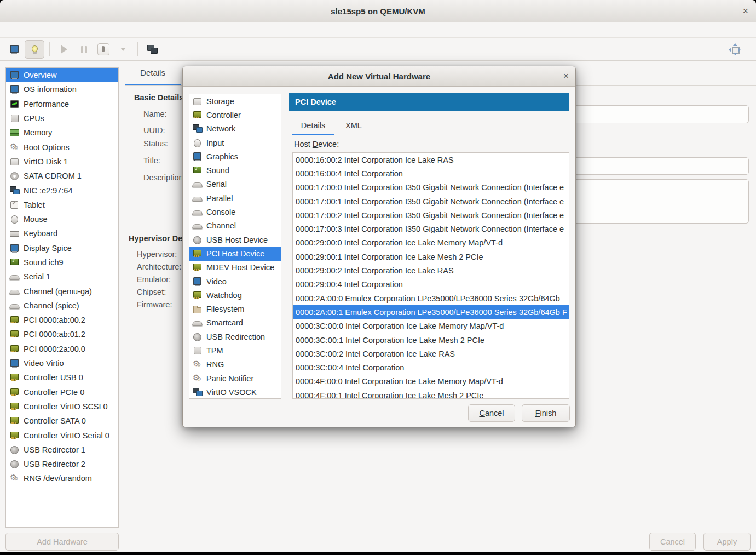 The width and height of the screenshot is (756, 555). I want to click on dialog-finish-button: Finish, so click(546, 413).